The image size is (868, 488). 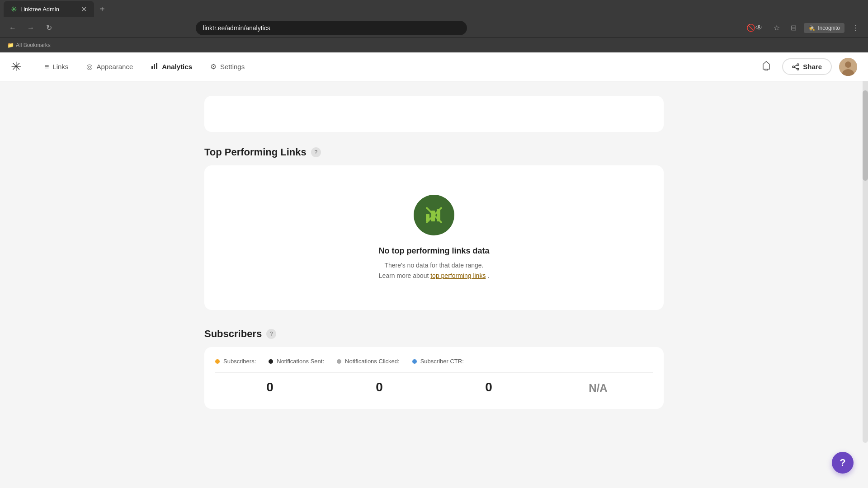 I want to click on share-button: Share, so click(x=807, y=67).